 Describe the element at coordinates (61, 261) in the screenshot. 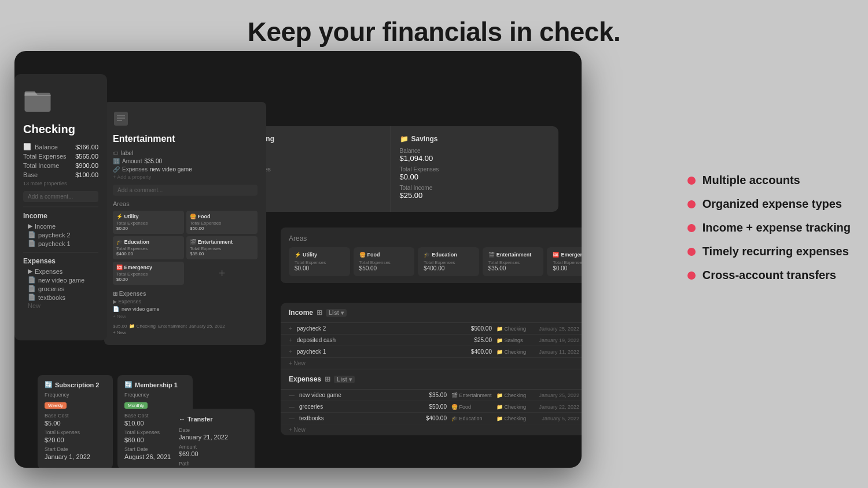

I see `expenses-section-label: Expenses` at that location.